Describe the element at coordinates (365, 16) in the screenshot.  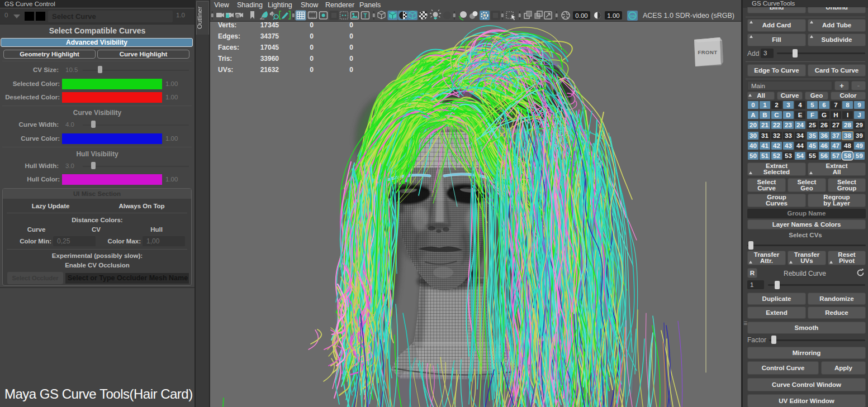
I see `svg-text: T` at that location.